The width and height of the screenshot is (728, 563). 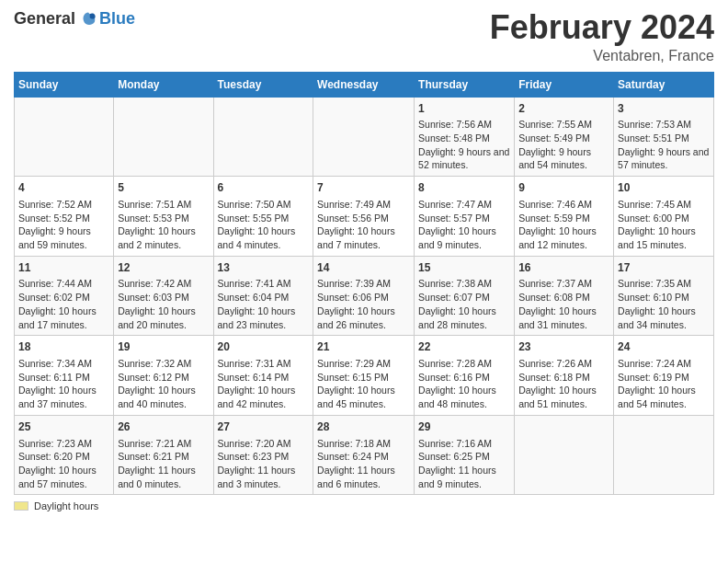 I want to click on cell-info-text: Sunrise: 7:49 AM Sunset: 5:56 PM Dayligh…, so click(x=364, y=224).